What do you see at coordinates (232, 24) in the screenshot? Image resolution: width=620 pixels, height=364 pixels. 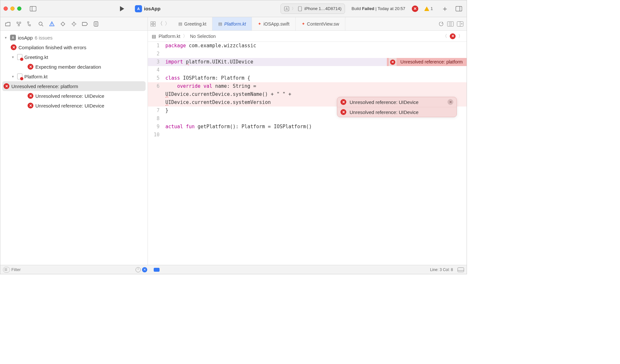 I see `tab-platform: ▤ Platform.kt` at bounding box center [232, 24].